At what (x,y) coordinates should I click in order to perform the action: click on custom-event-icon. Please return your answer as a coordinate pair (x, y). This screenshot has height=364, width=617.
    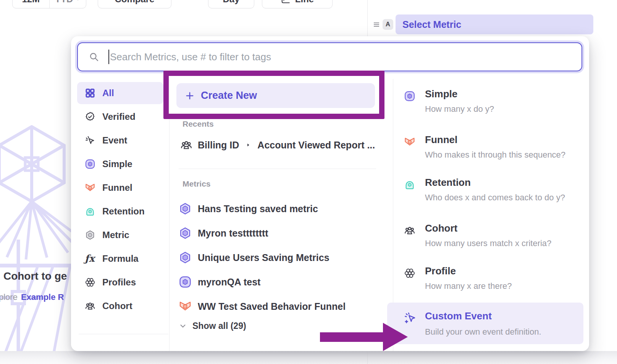
    Looking at the image, I should click on (410, 318).